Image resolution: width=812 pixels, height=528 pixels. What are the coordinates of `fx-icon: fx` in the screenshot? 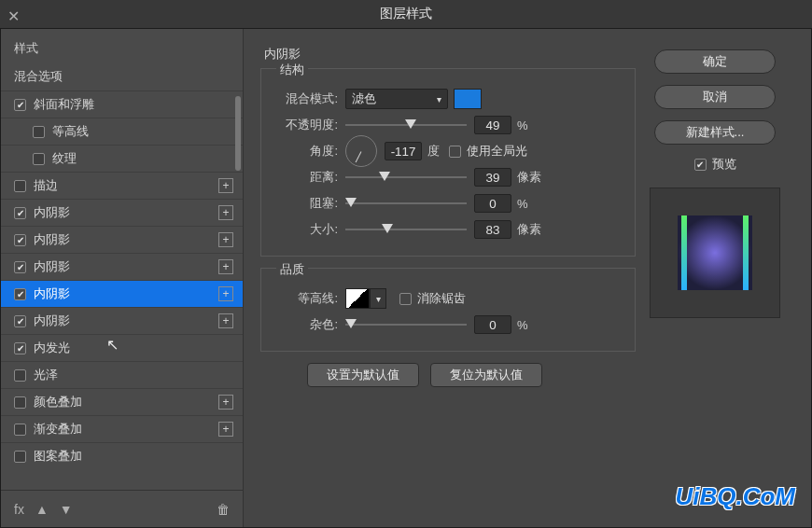 It's located at (19, 509).